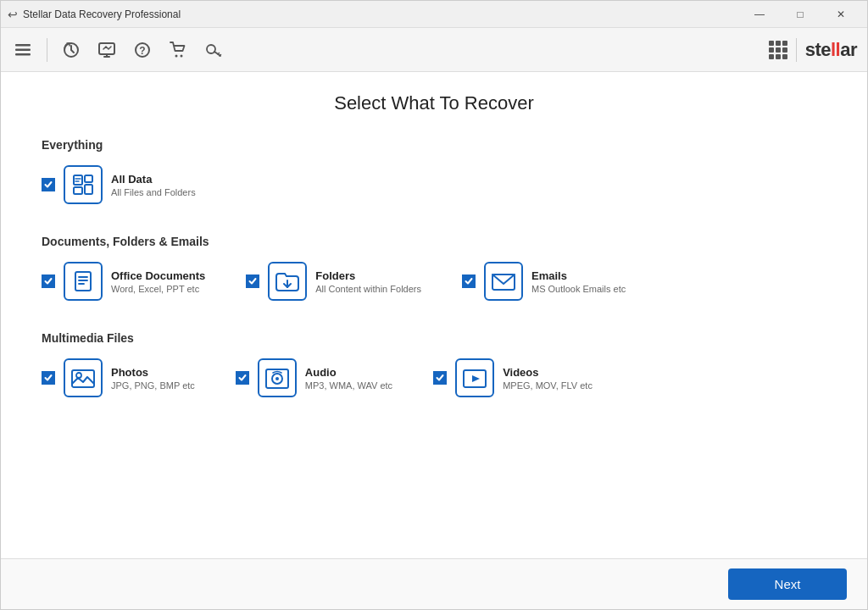  What do you see at coordinates (119, 50) in the screenshot?
I see `toolbar-left: ?` at bounding box center [119, 50].